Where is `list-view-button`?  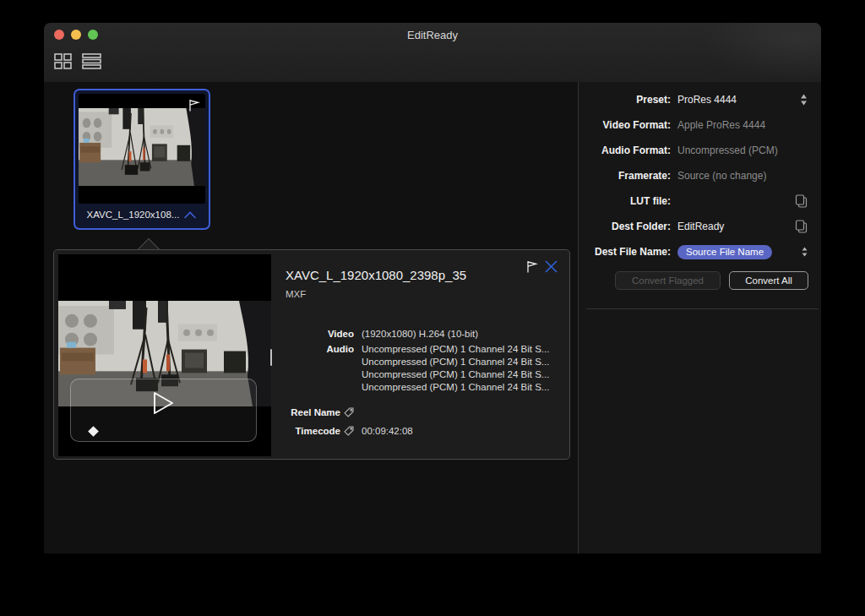
list-view-button is located at coordinates (91, 61).